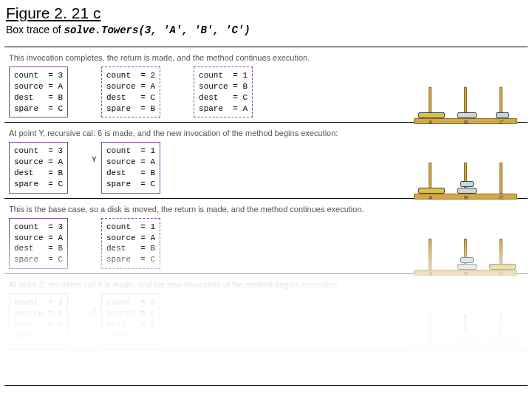  Describe the element at coordinates (266, 132) in the screenshot. I see `section-caption: At point Y, recursive cal: 6 is made, an…` at that location.